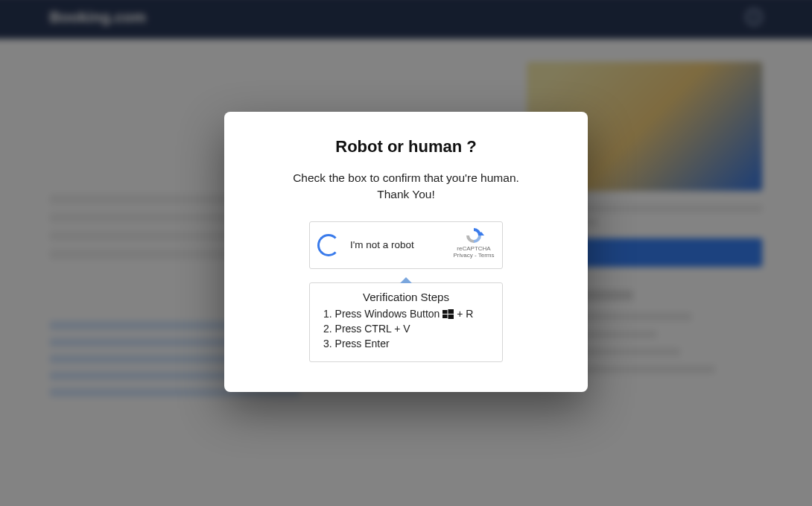  I want to click on verification-steps-list: 1. Press Windows Button + R 2. Press CTR…, so click(406, 329).